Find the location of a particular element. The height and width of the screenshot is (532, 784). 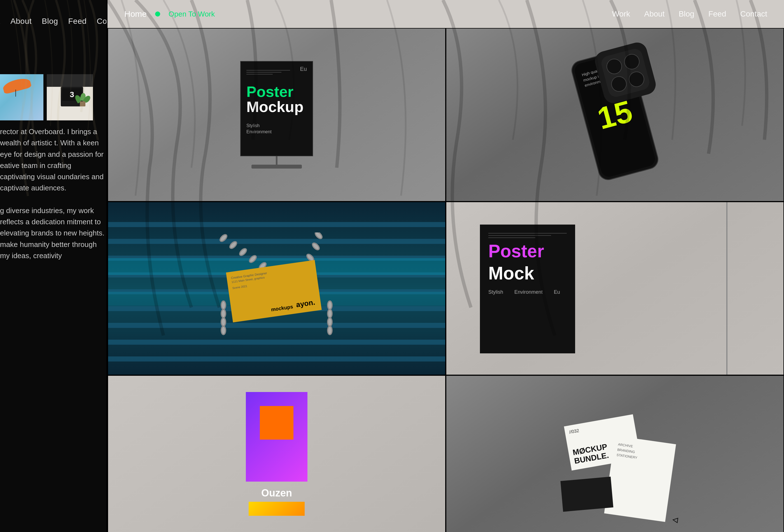

monitor-number: 3 is located at coordinates (72, 94).